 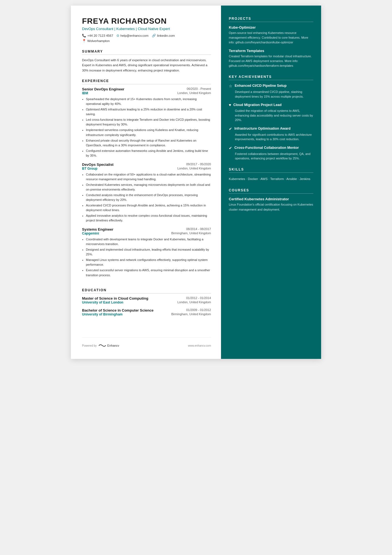 I want to click on project-desc-0: Open-source tool enhancing Kubernetes re…, so click(x=271, y=38).